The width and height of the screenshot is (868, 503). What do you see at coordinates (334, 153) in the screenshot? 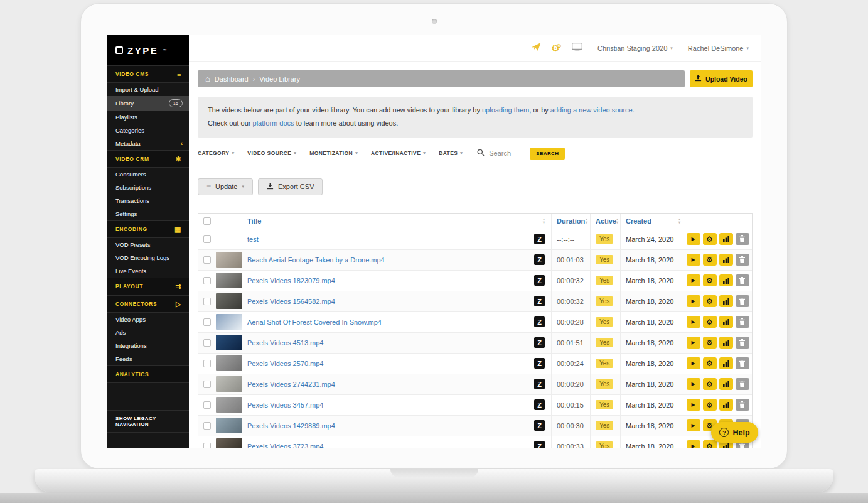
I see `filter-dropdown: MONETIZATION ▾` at bounding box center [334, 153].